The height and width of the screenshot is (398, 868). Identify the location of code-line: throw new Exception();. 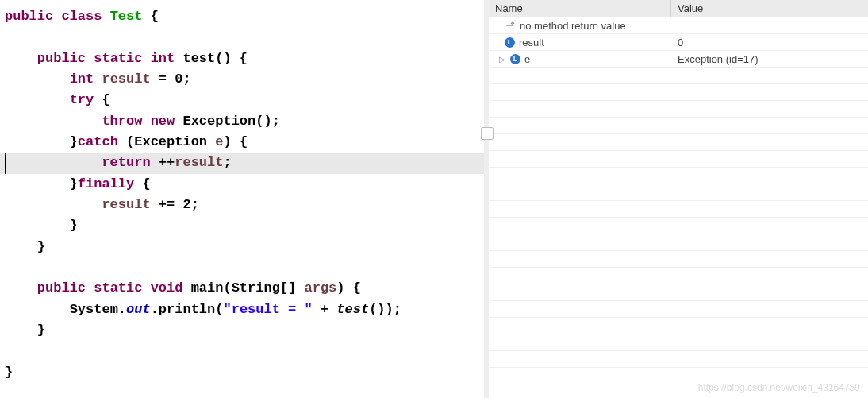
(242, 122).